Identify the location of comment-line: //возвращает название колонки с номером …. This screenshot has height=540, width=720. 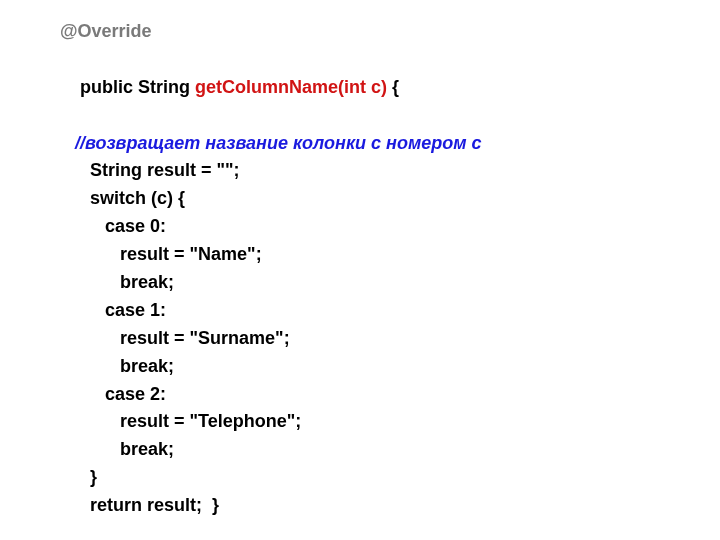
(390, 144).